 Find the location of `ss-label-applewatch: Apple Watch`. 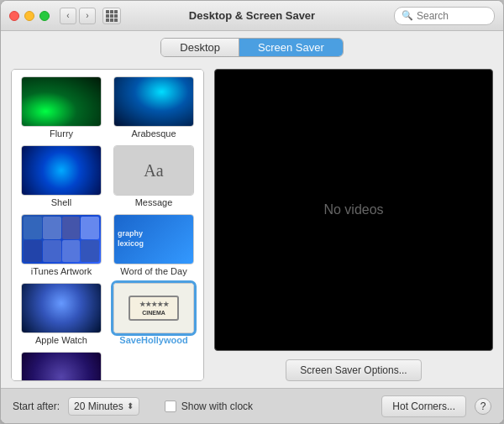

ss-label-applewatch: Apple Watch is located at coordinates (61, 340).